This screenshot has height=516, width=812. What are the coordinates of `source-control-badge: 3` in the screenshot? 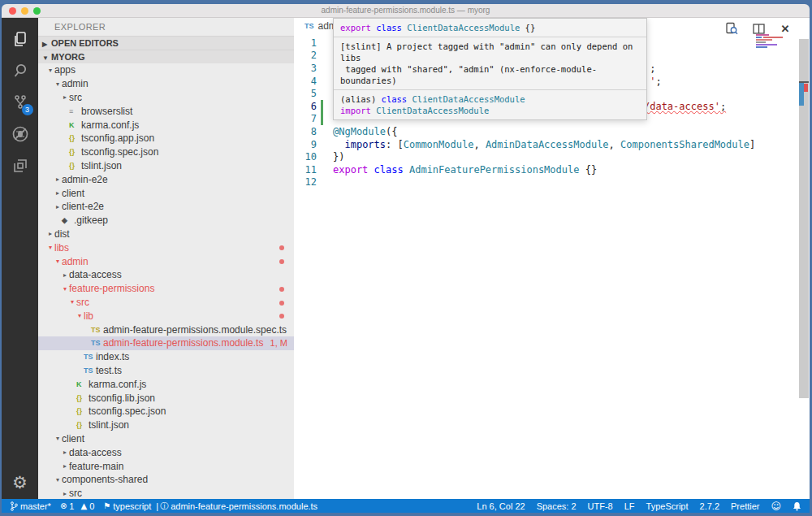 It's located at (28, 110).